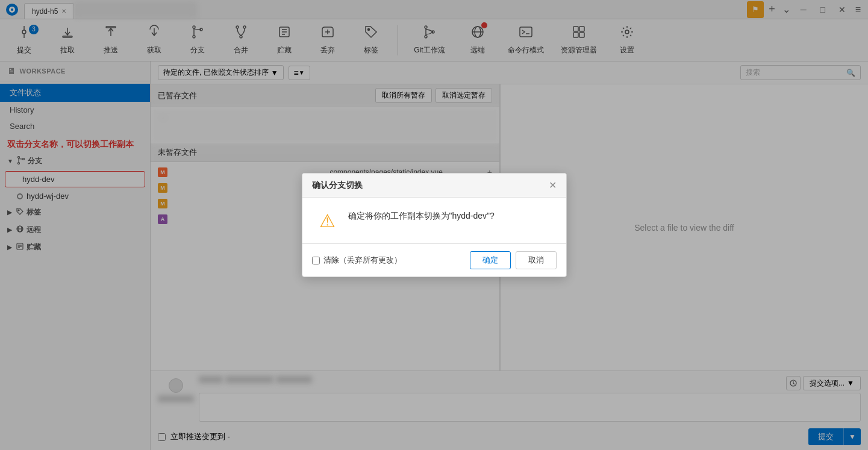 Image resolution: width=868 pixels, height=450 pixels. I want to click on modal-checkbox-area: 清除（丢弃所有更改）, so click(357, 260).